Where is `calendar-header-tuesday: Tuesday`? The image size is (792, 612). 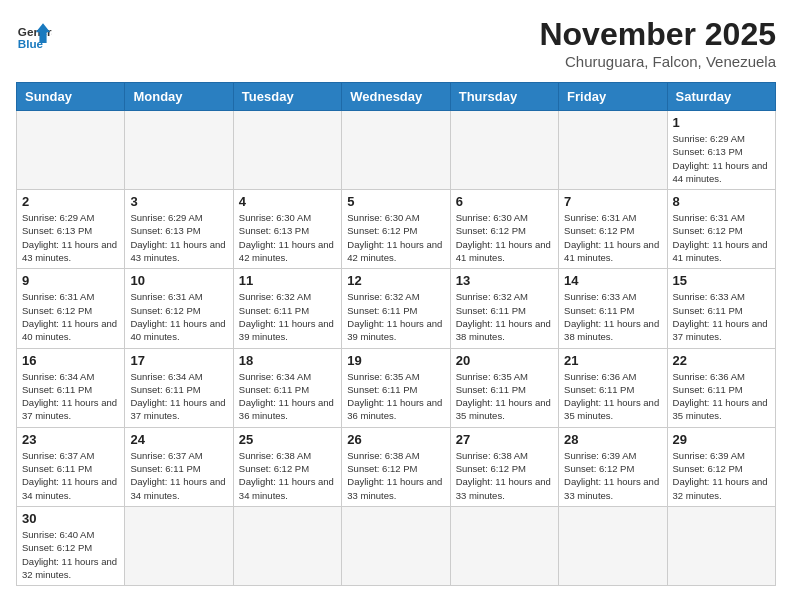 calendar-header-tuesday: Tuesday is located at coordinates (287, 97).